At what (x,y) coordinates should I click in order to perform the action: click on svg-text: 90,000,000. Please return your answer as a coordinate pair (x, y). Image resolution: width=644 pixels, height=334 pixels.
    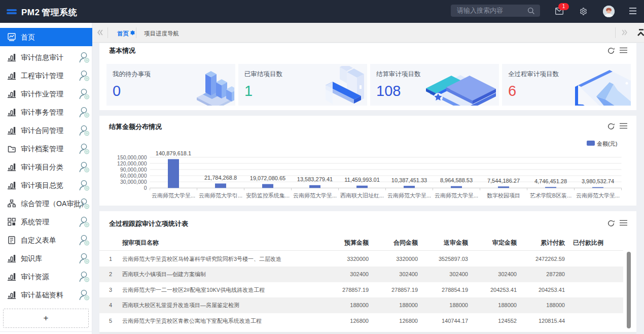
    Looking at the image, I should click on (134, 170).